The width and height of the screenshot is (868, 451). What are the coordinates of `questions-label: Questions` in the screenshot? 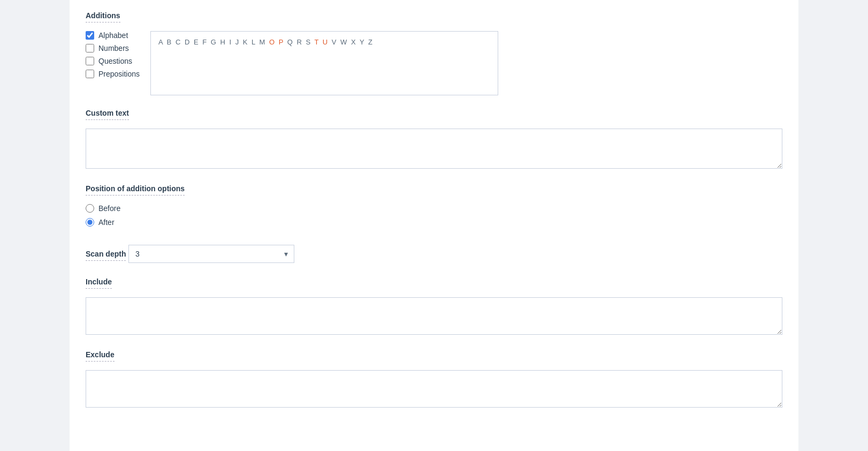 It's located at (116, 61).